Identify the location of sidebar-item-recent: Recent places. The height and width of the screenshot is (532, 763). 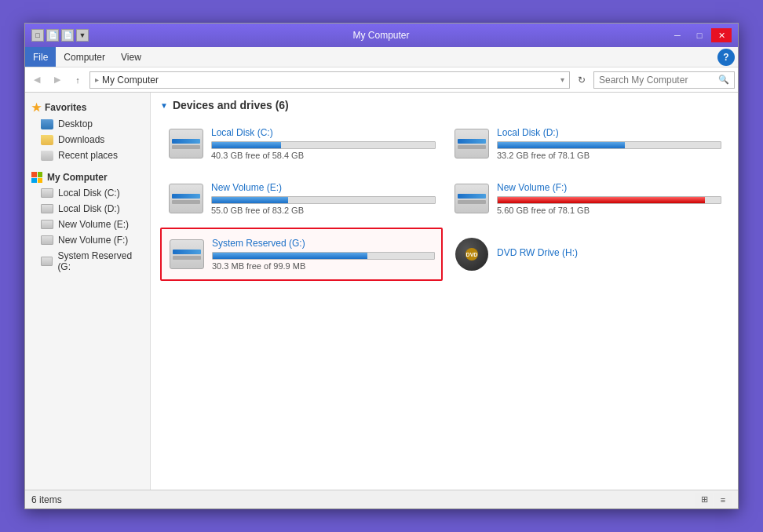
(88, 155).